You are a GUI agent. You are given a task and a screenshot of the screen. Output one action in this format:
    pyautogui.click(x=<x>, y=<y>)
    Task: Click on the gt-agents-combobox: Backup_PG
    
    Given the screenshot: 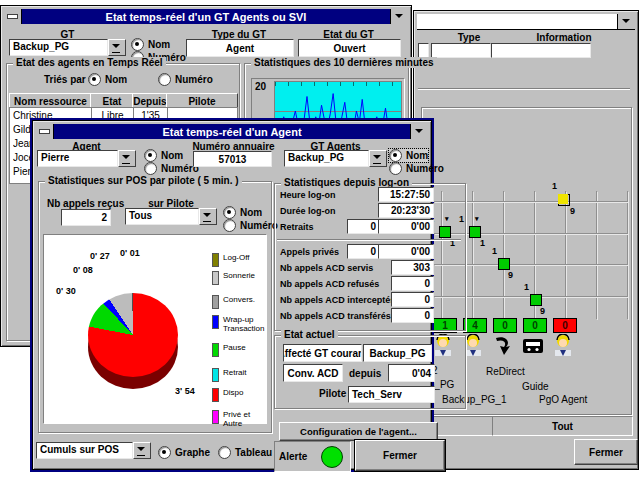 What is the action you would take?
    pyautogui.click(x=336, y=158)
    